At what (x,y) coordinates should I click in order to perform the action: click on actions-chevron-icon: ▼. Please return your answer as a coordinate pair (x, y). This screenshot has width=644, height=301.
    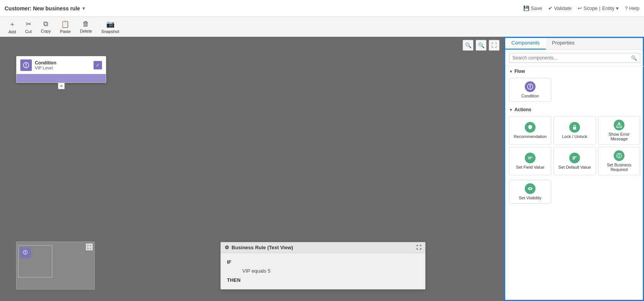
    Looking at the image, I should click on (511, 110).